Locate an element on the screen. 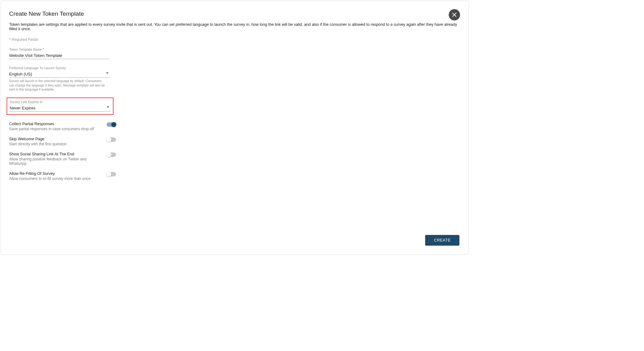  skip-welcome-toggle is located at coordinates (111, 140).